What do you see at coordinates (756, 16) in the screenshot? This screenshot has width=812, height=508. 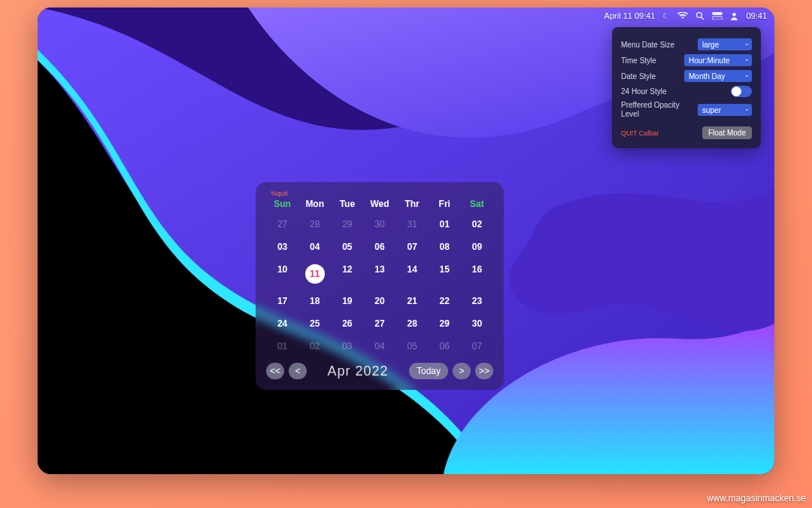 I see `menubar-time: 09:41` at bounding box center [756, 16].